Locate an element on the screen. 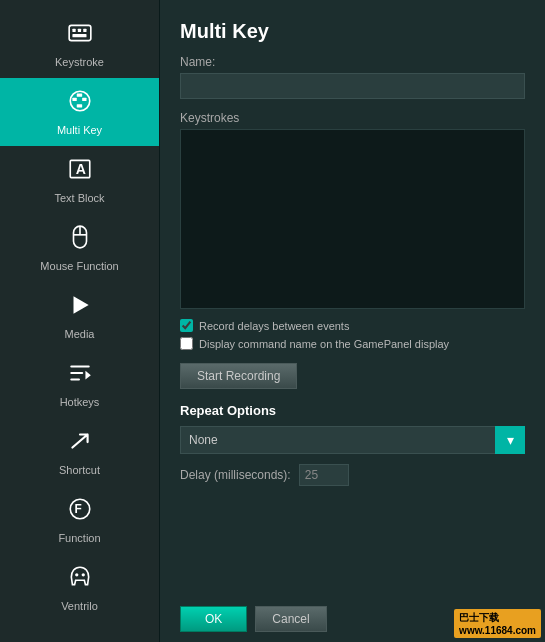  keystrokes-label: Keystrokes is located at coordinates (352, 118).